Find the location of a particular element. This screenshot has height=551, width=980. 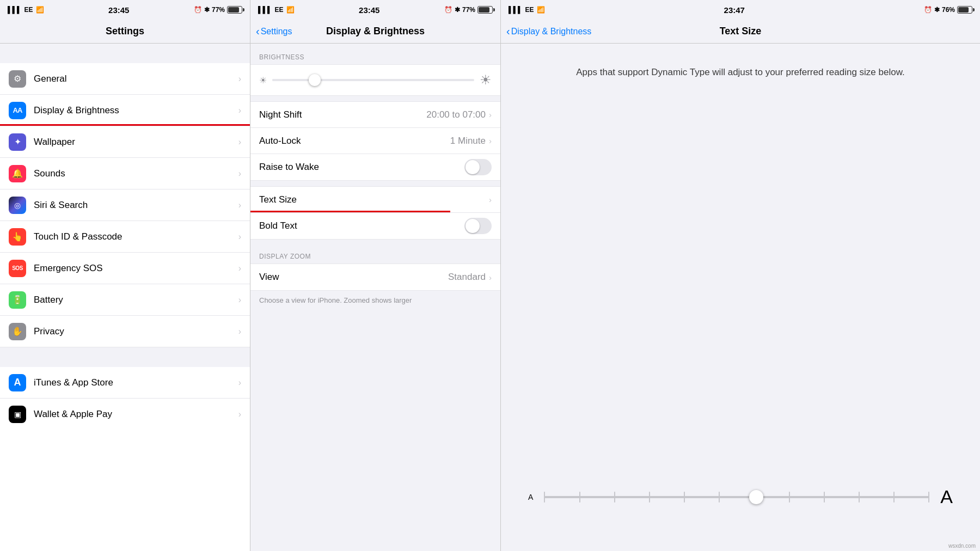

settings-row-display: AA Display & Brightness › is located at coordinates (125, 111).